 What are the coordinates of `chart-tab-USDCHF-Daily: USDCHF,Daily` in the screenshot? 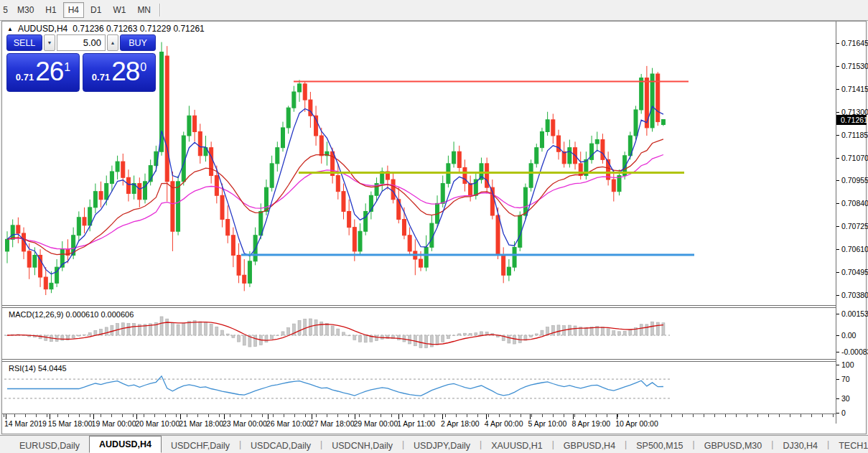 It's located at (200, 445).